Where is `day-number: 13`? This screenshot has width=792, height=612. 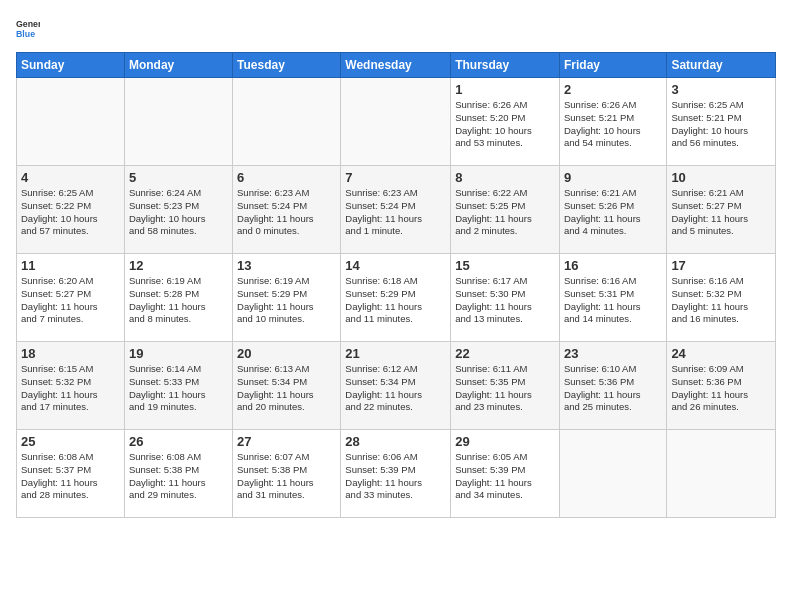 day-number: 13 is located at coordinates (286, 266).